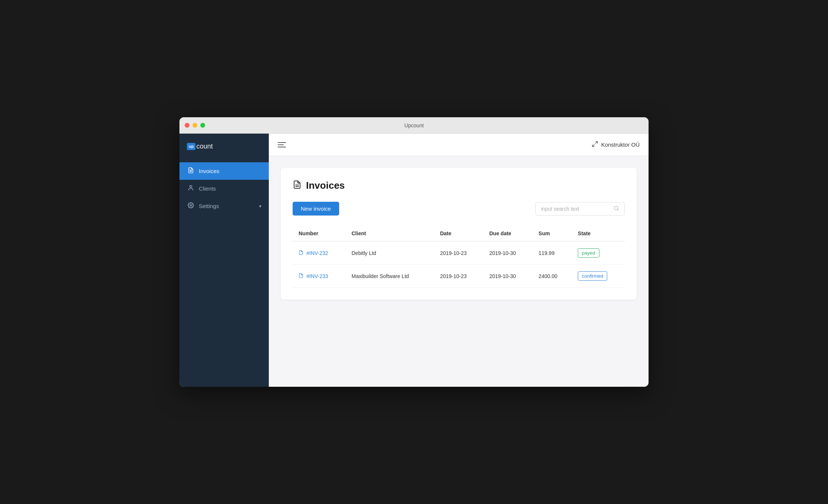 This screenshot has height=504, width=828. What do you see at coordinates (191, 171) in the screenshot?
I see `invoices-icon` at bounding box center [191, 171].